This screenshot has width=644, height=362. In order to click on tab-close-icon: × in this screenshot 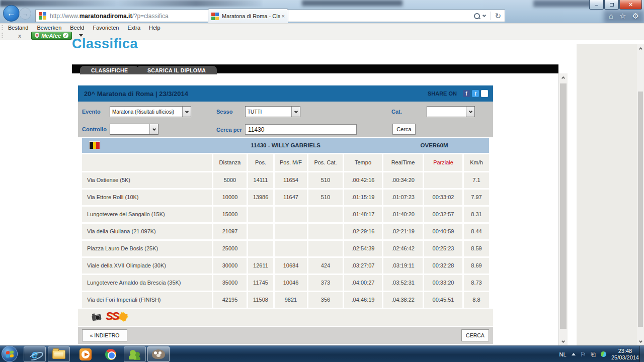, I will do `click(283, 16)`.